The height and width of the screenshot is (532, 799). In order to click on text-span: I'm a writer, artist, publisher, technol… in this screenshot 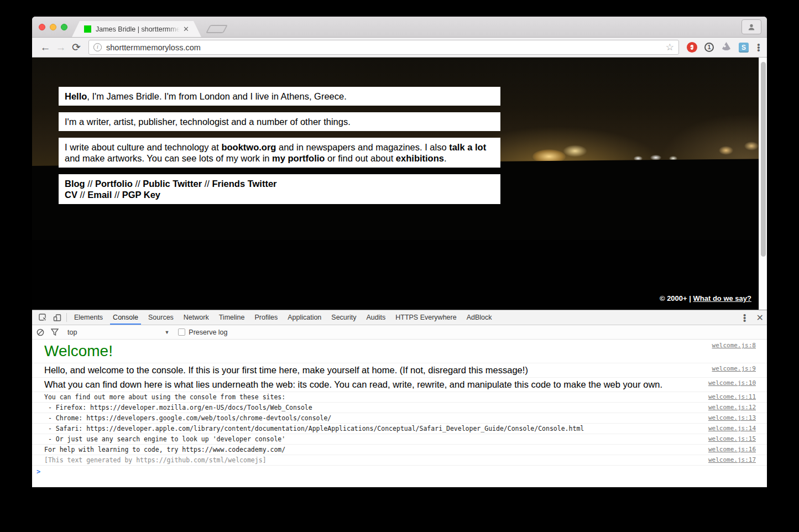, I will do `click(208, 122)`.